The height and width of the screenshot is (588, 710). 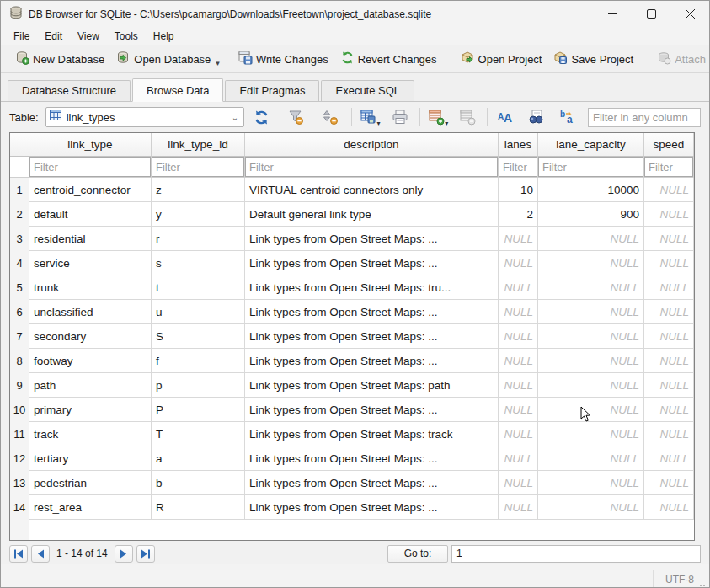 What do you see at coordinates (91, 263) in the screenshot?
I see `cell-link_type: service` at bounding box center [91, 263].